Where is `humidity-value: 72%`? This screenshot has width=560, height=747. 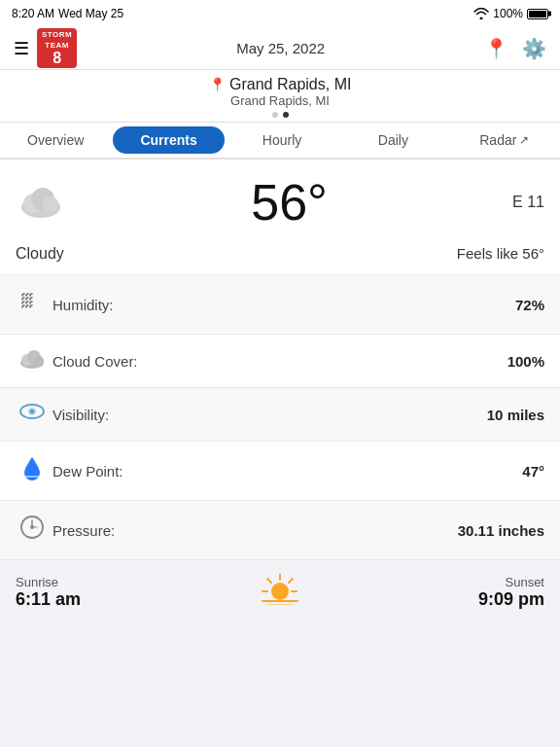 humidity-value: 72% is located at coordinates (530, 305).